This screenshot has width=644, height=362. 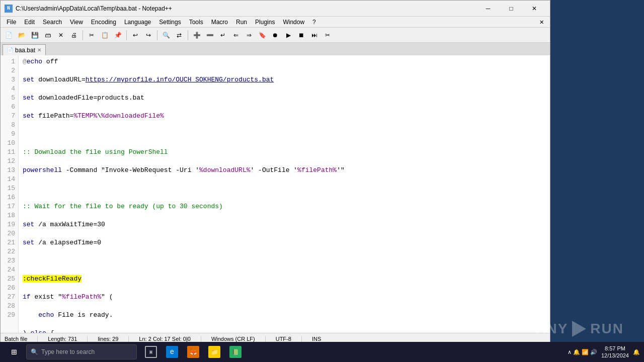 I want to click on toolbar-paste: 📌, so click(x=118, y=35).